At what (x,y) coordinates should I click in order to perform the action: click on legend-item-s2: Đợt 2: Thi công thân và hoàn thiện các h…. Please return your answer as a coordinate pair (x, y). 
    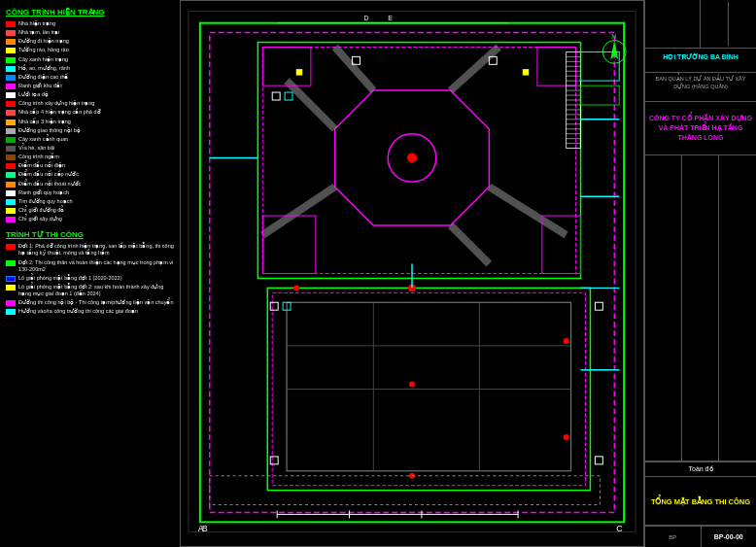
    Looking at the image, I should click on (89, 266).